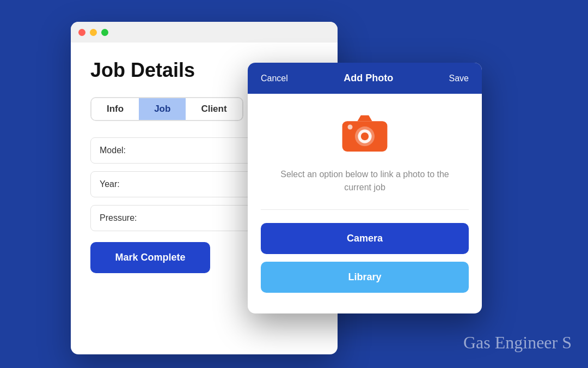 This screenshot has height=368, width=588. I want to click on traffic-light-red, so click(82, 33).